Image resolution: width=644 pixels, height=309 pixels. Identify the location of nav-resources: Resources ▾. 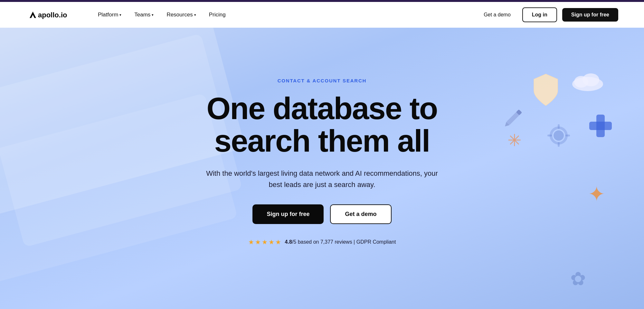
(181, 15).